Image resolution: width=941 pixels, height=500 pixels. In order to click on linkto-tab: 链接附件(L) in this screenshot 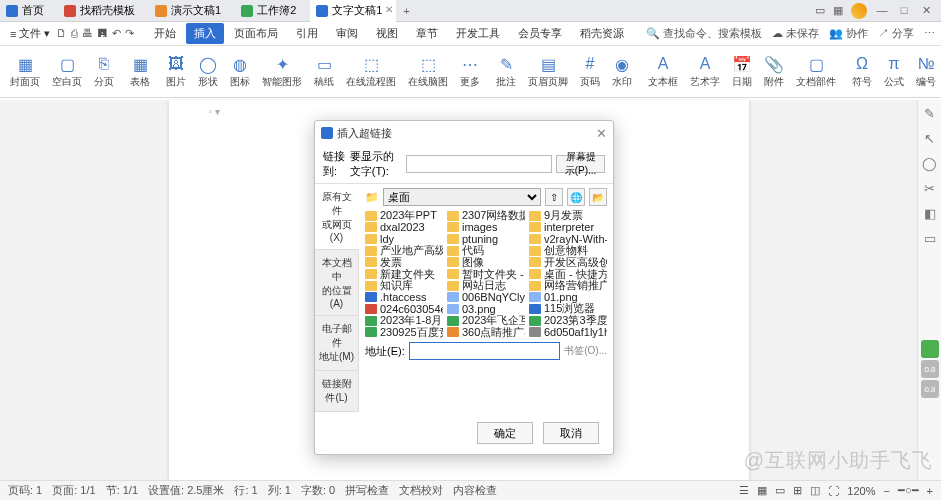, I will do `click(336, 392)`.